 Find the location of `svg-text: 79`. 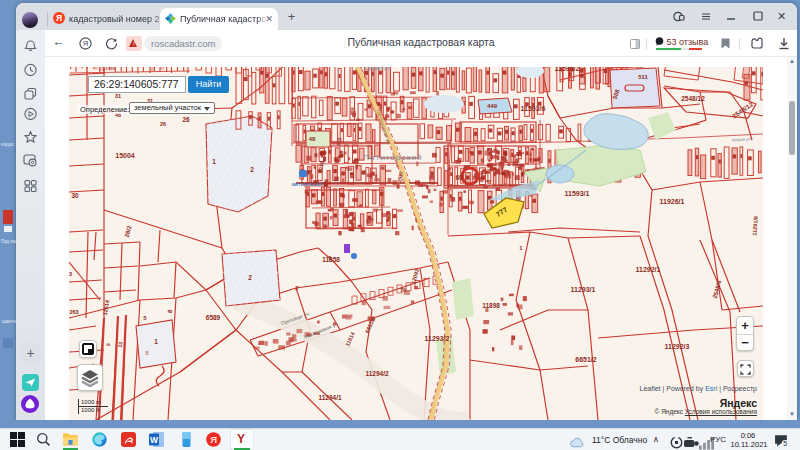

svg-text: 79 is located at coordinates (403, 290).